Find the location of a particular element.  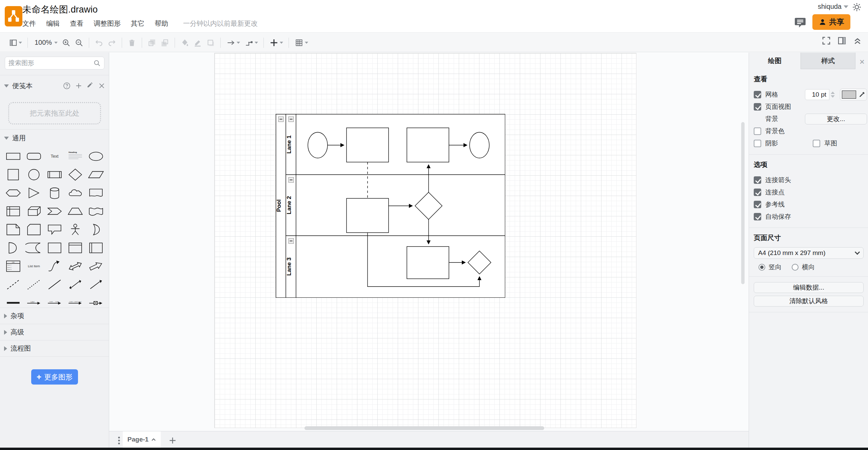

shape-card is located at coordinates (34, 230).